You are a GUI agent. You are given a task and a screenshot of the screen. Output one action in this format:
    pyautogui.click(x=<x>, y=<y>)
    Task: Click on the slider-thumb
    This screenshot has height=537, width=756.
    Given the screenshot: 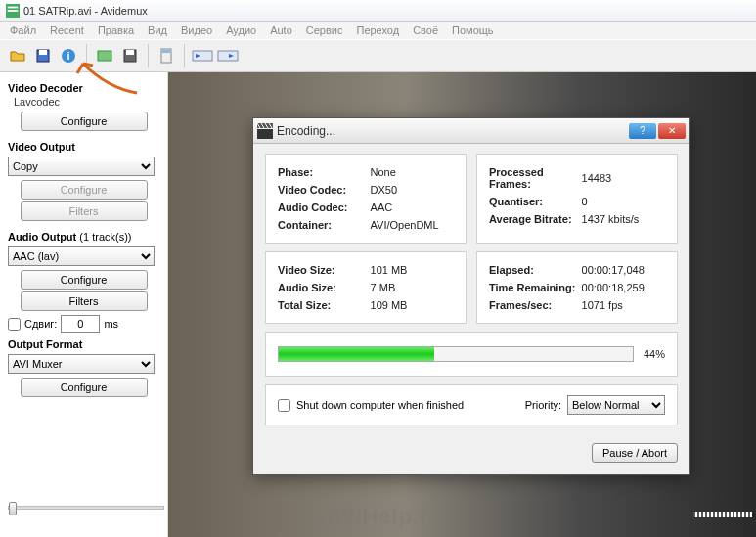 What is the action you would take?
    pyautogui.click(x=13, y=509)
    